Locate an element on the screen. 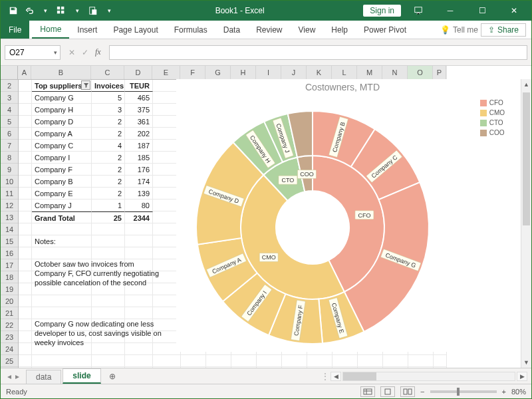  save-icon is located at coordinates (13, 11).